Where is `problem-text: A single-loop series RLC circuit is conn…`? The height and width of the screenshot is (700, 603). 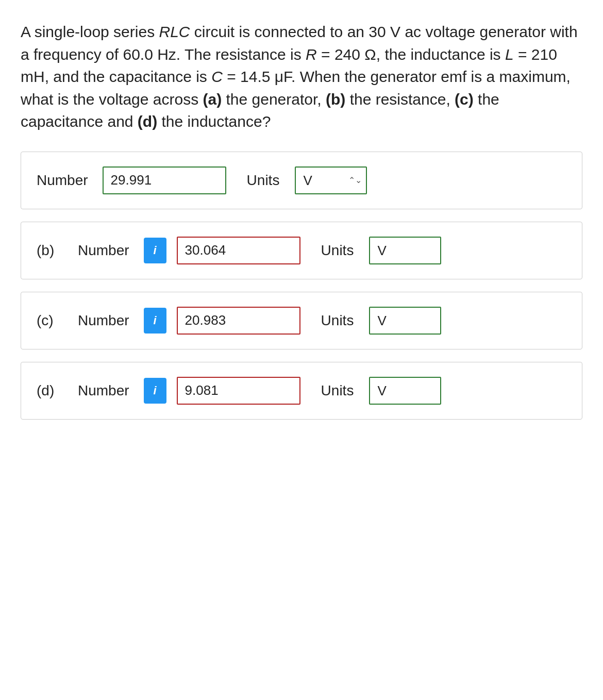 problem-text: A single-loop series RLC circuit is conn… is located at coordinates (301, 77).